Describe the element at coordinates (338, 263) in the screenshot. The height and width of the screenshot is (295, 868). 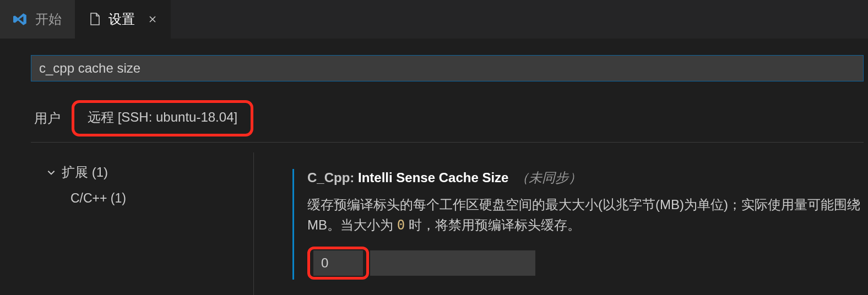
I see `setting-value-input` at that location.